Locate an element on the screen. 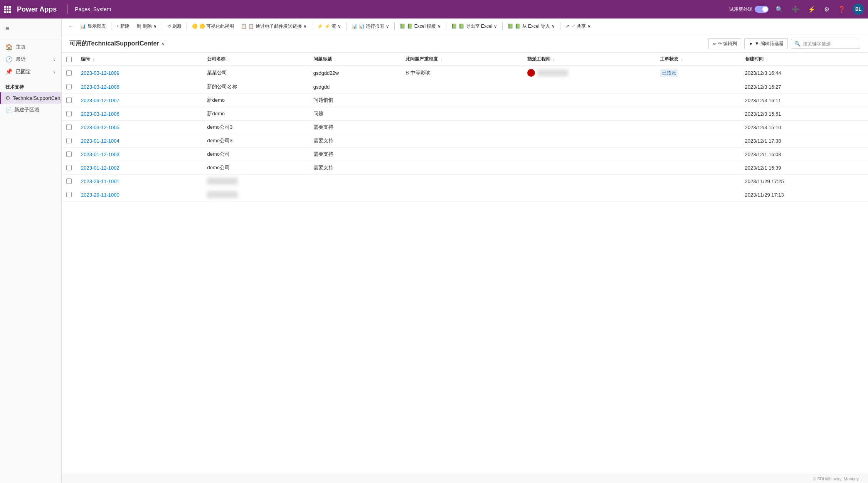 This screenshot has width=868, height=483. share-chevron-icon: ∨ is located at coordinates (589, 26).